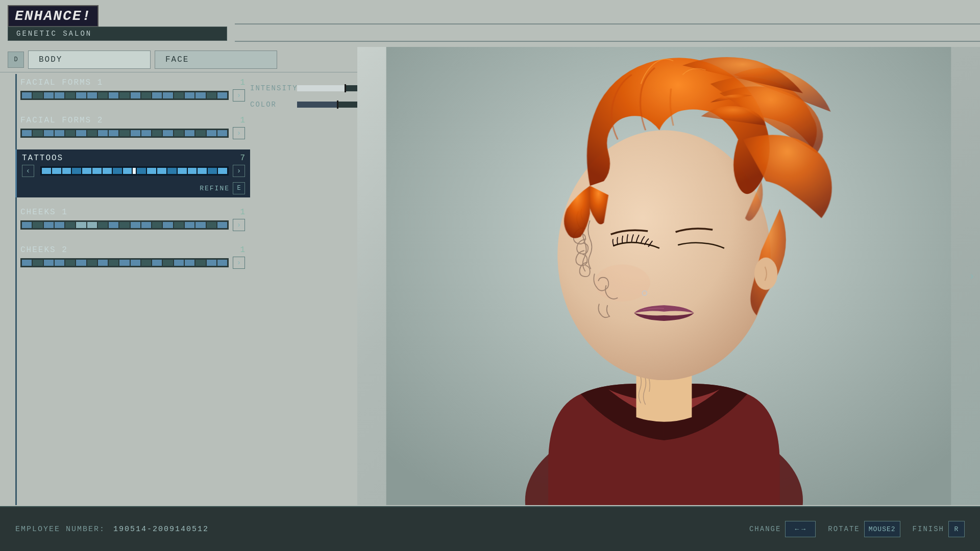 Image resolution: width=980 pixels, height=551 pixels. Describe the element at coordinates (133, 257) in the screenshot. I see `category-cheeks-2: CHEEKS 2 1` at that location.